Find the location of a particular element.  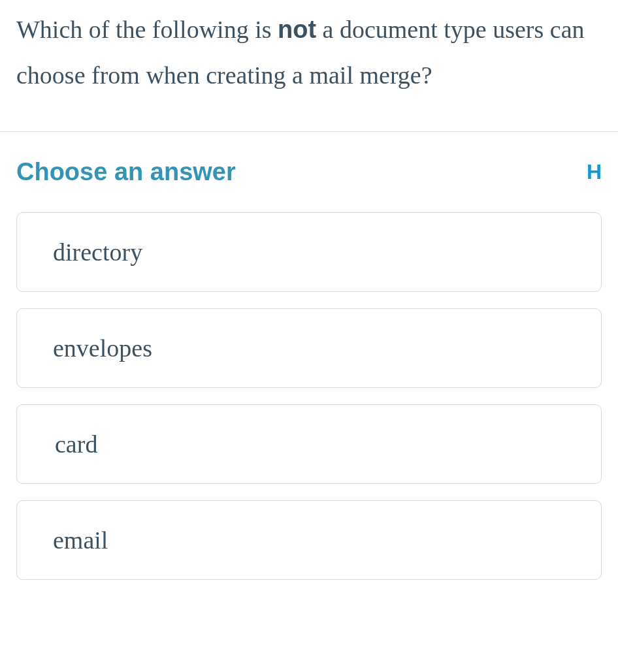

answer-option-label: email is located at coordinates (80, 540).